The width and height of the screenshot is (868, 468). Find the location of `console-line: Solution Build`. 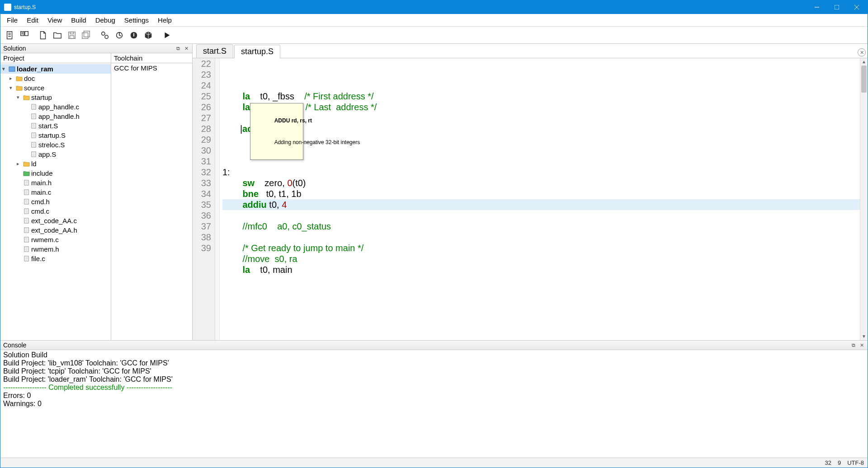

console-line: Solution Build is located at coordinates (434, 355).